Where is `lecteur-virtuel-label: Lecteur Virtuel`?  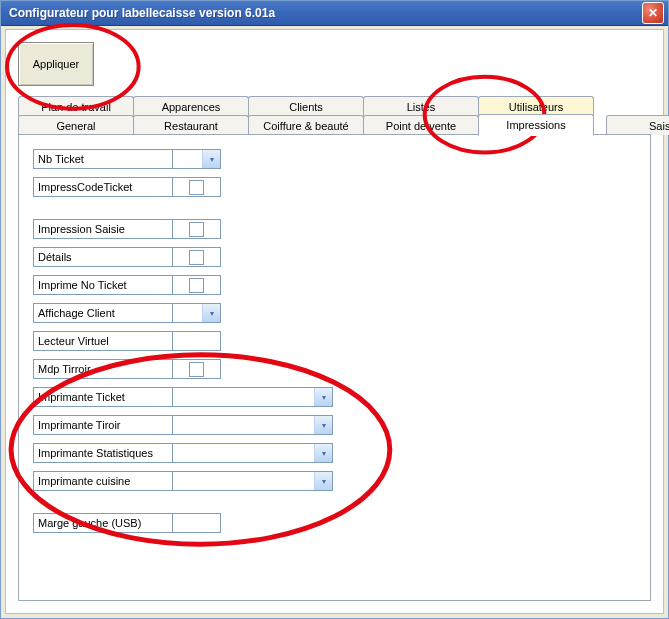
lecteur-virtuel-label: Lecteur Virtuel is located at coordinates (103, 341).